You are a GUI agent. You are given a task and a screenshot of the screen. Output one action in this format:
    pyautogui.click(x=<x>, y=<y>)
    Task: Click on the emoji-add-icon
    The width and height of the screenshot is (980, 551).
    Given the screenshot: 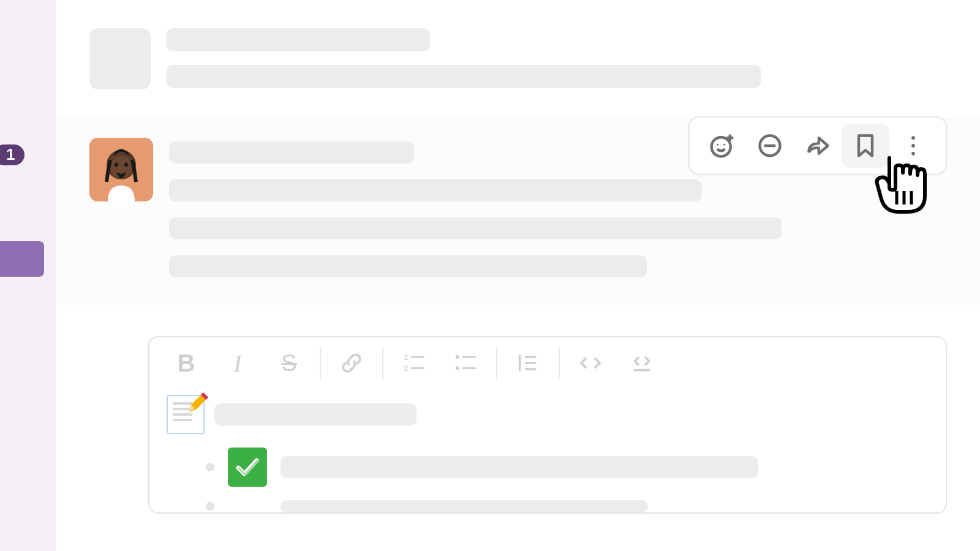 What is the action you would take?
    pyautogui.click(x=722, y=146)
    